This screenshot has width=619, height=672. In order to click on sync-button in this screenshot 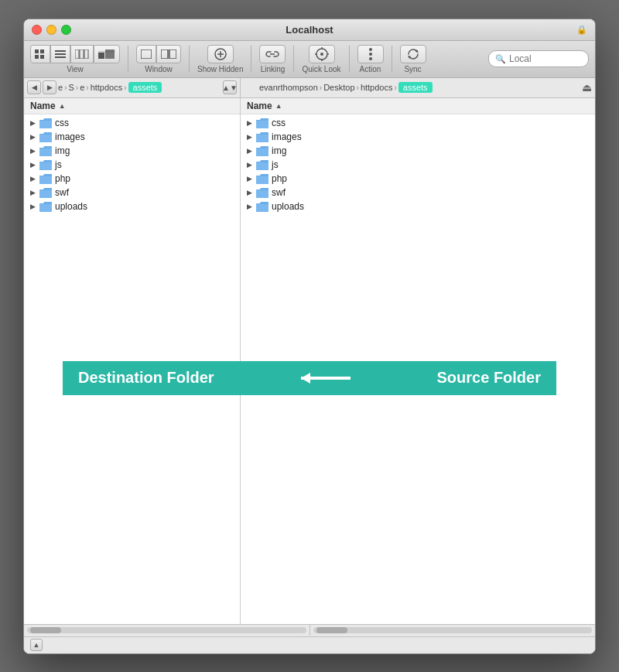, I will do `click(413, 54)`.